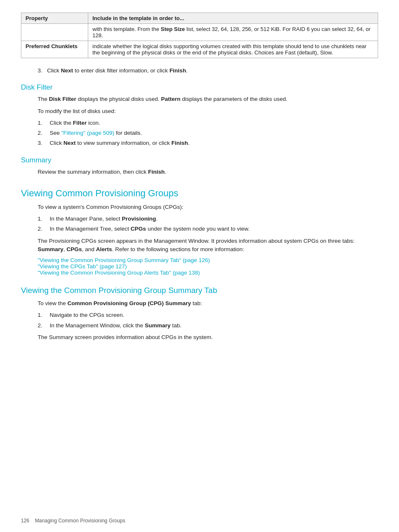 The width and height of the screenshot is (399, 532). What do you see at coordinates (73, 521) in the screenshot?
I see `page-footer: 126 Managing Common Provisioning Groups` at bounding box center [73, 521].